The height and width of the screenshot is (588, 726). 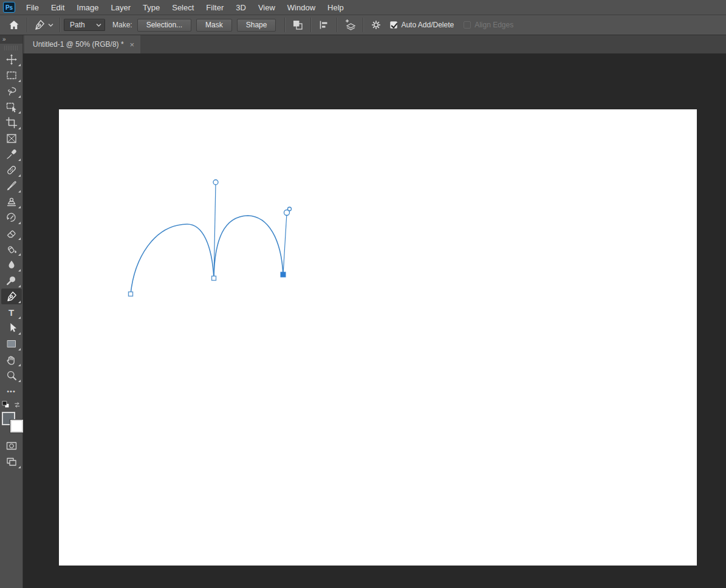 What do you see at coordinates (83, 44) in the screenshot?
I see `document-tab: Untitled-1 @ 50% (RGB/8) * ×` at bounding box center [83, 44].